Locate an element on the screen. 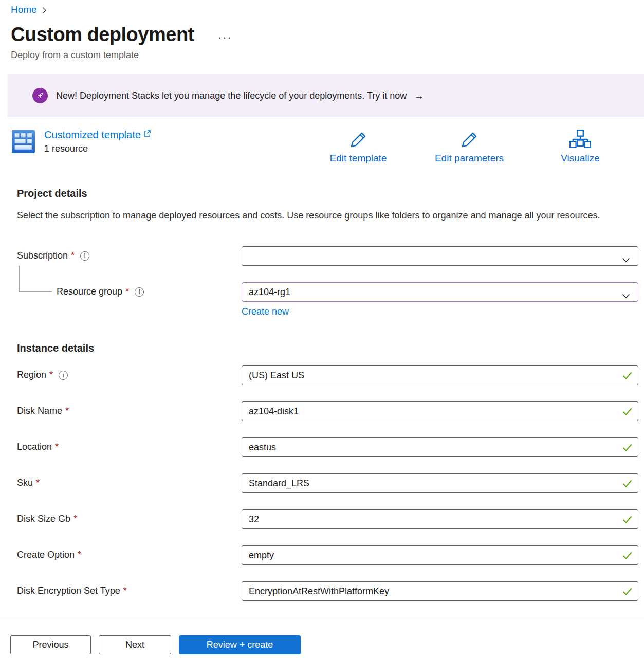 The image size is (644, 658). field-input: az104-disk1 is located at coordinates (440, 411).